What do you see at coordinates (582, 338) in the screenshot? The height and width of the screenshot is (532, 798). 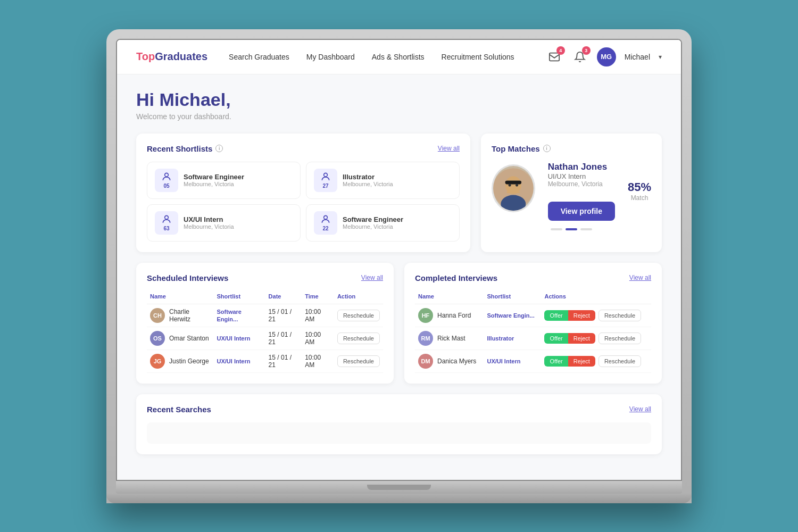 I see `reject-btn-1: Reject` at bounding box center [582, 338].